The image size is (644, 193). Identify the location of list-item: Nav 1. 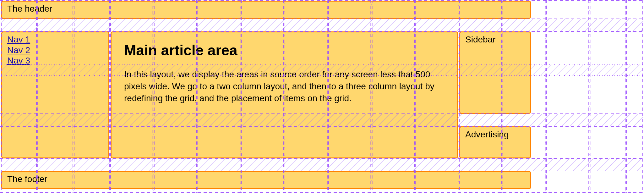
(55, 40).